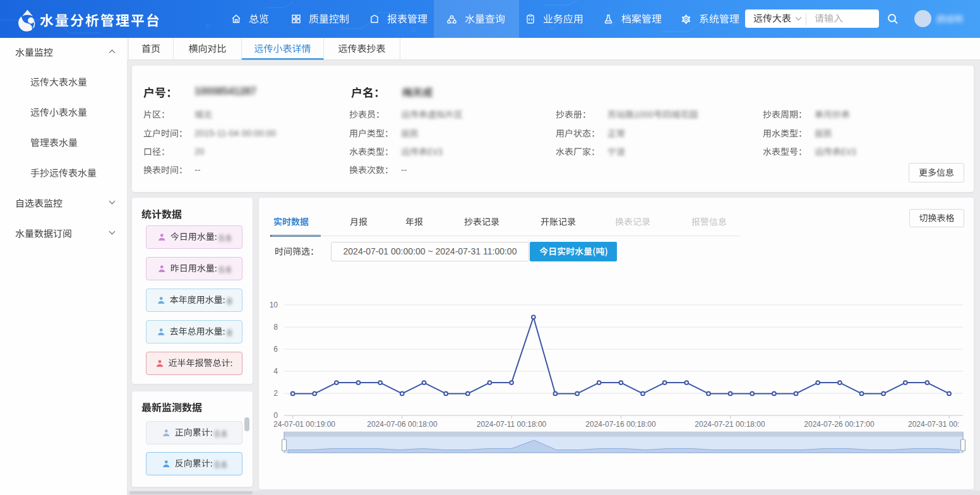 This screenshot has height=495, width=980. I want to click on svg-text: 2024-07-26 00:17:00, so click(839, 424).